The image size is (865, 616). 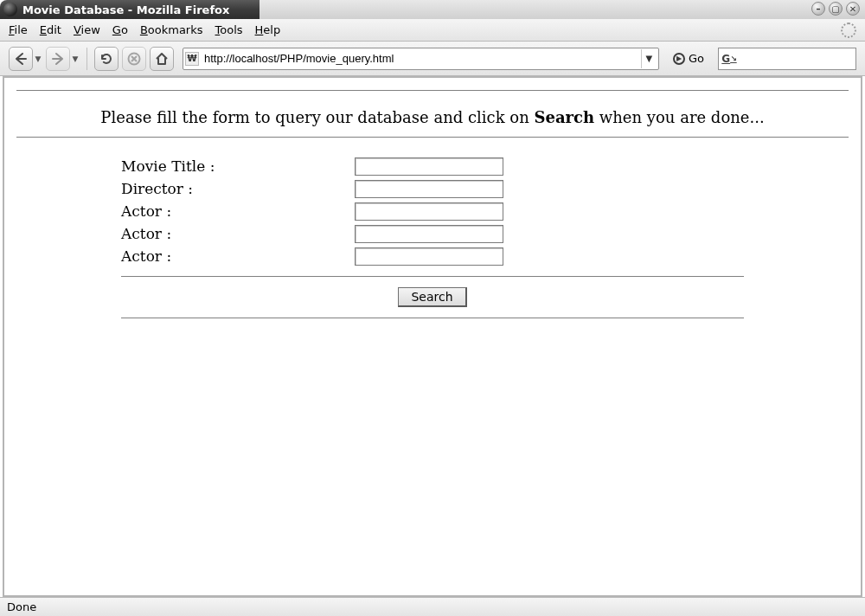 What do you see at coordinates (818, 9) in the screenshot?
I see `window-minimize-button: –` at bounding box center [818, 9].